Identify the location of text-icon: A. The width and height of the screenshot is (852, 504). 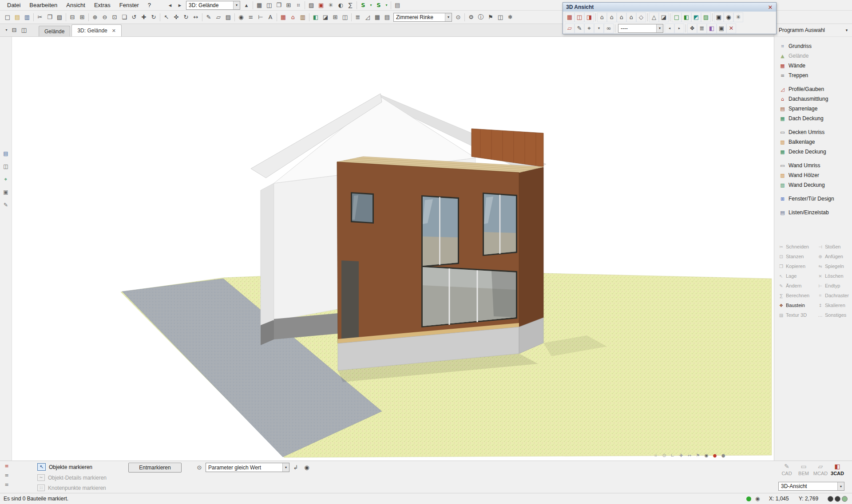
(270, 17).